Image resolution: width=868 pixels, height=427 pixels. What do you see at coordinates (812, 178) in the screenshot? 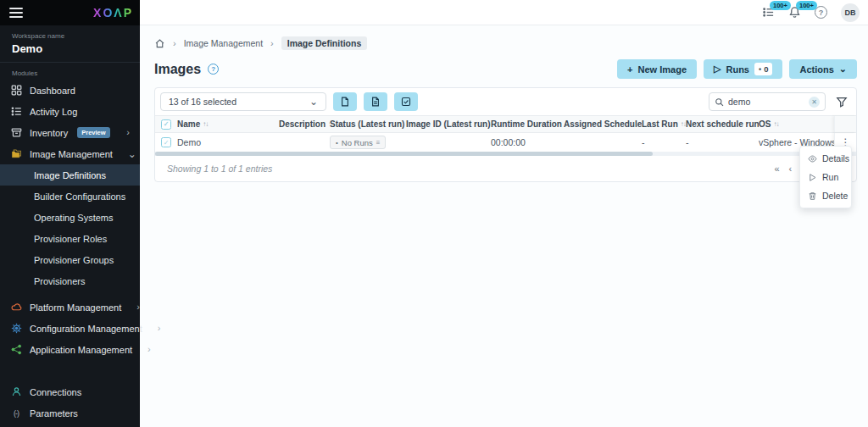
I see `play-icon` at bounding box center [812, 178].